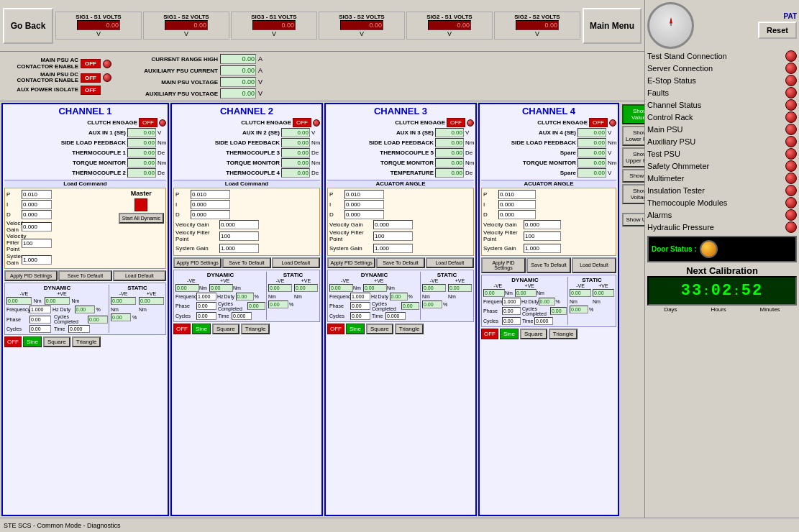 Image resolution: width=799 pixels, height=532 pixels. What do you see at coordinates (364, 204) in the screenshot?
I see `ch3-pid-i` at bounding box center [364, 204].